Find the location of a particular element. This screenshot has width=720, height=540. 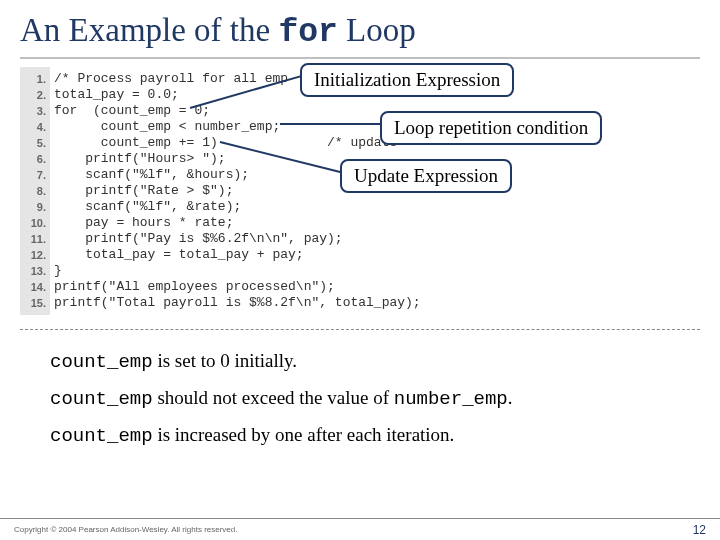

title-pre: An Example of the is located at coordinates (149, 30).